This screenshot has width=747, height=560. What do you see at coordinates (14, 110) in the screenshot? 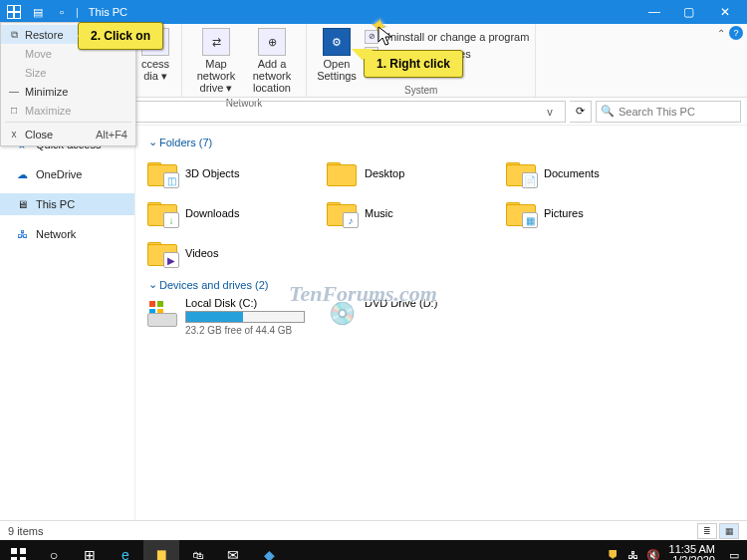
I see `maximize-icon: □` at bounding box center [14, 110].